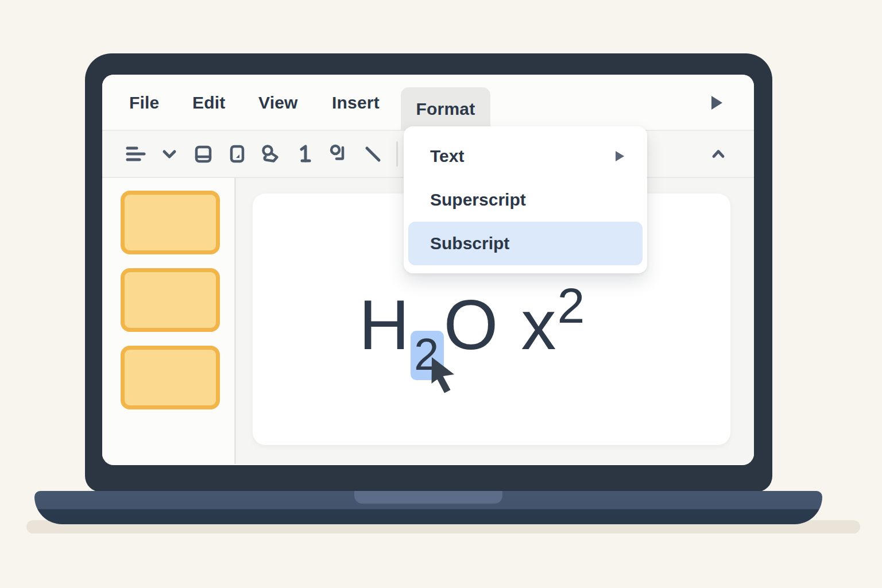  Describe the element at coordinates (522, 156) in the screenshot. I see `format-menu-item-text-label: Text` at that location.